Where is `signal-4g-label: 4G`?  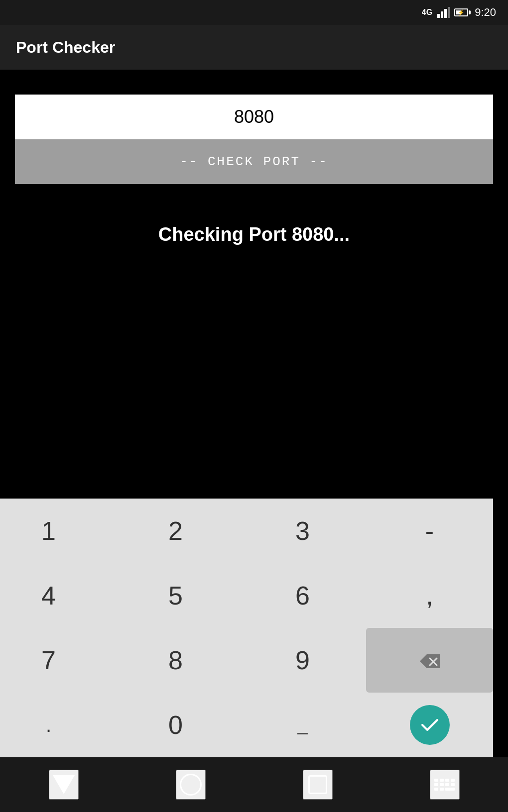
signal-4g-label: 4G is located at coordinates (427, 12).